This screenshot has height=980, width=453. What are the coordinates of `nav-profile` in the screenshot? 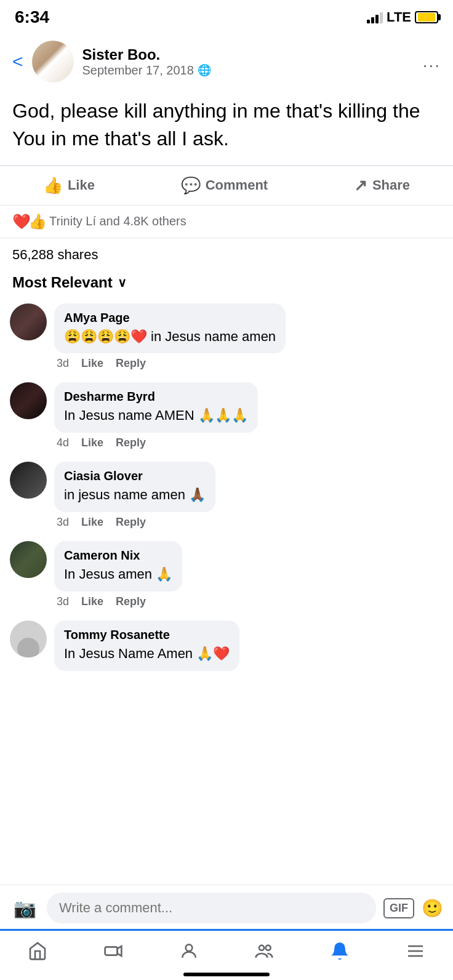 It's located at (189, 954).